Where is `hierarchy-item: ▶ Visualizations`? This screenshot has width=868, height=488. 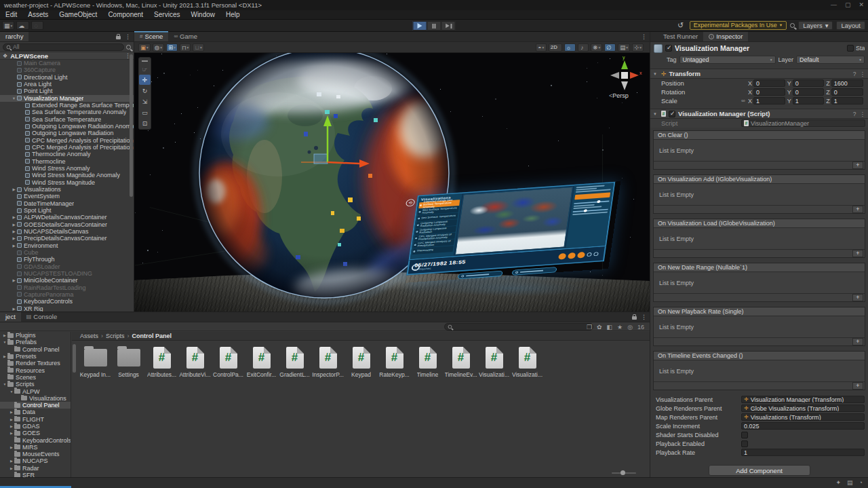
hierarchy-item: ▶ Visualizations is located at coordinates (66, 189).